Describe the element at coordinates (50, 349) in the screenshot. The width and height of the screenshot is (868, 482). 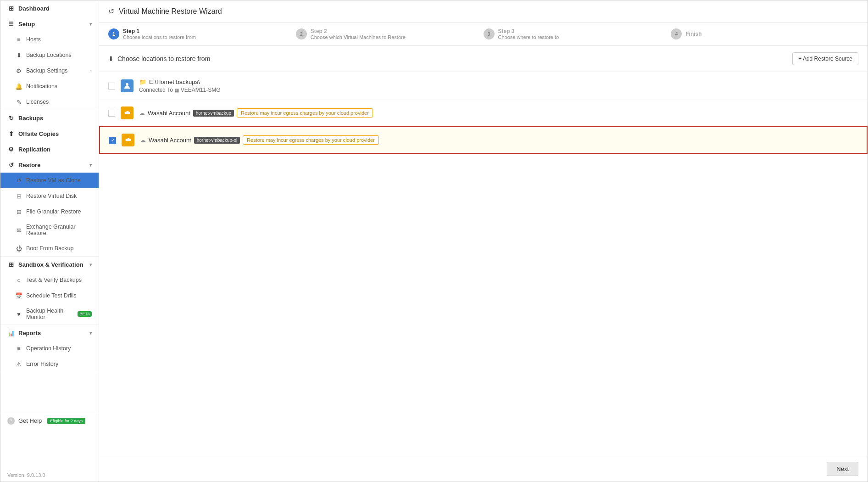
I see `reports-section: 📊 Reports ▾ ≡ Operation History ⚠ Error …` at that location.